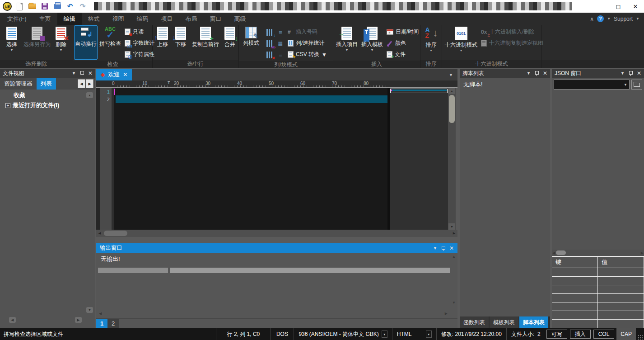 Image resolution: width=644 pixels, height=340 pixels. I want to click on menu-tab-project: 项目, so click(167, 19).